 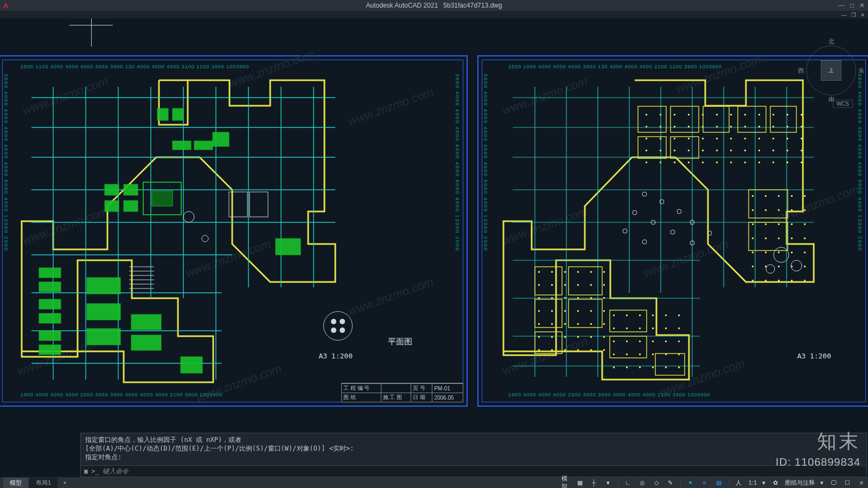 What do you see at coordinates (862, 5) in the screenshot?
I see `close-icon: ✕` at bounding box center [862, 5].